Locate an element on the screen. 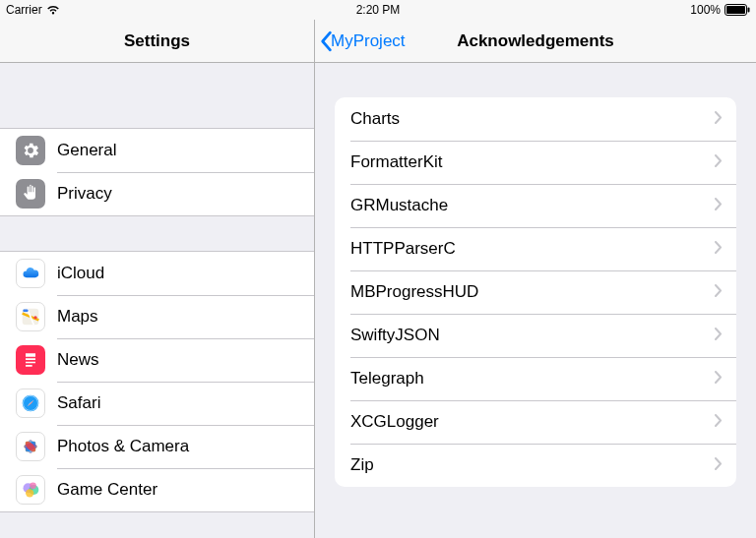  row-label: Zip is located at coordinates (533, 465).